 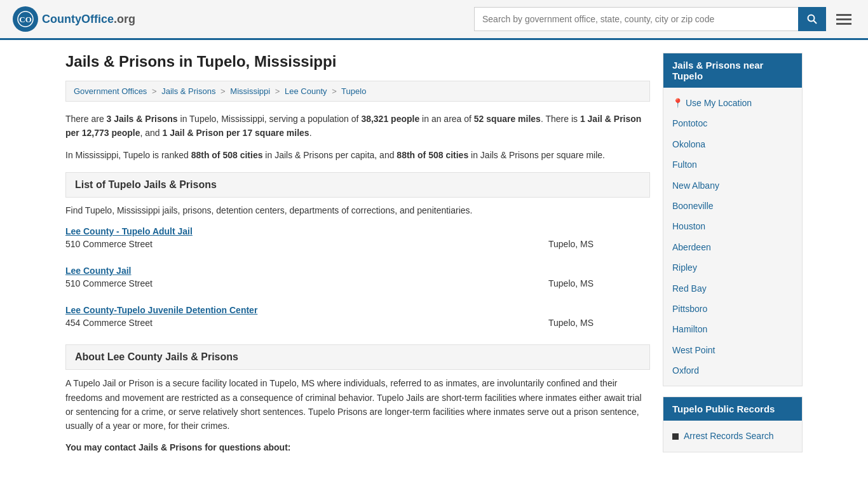 What do you see at coordinates (733, 165) in the screenshot?
I see `nearby-link-fulton: Fulton` at bounding box center [733, 165].